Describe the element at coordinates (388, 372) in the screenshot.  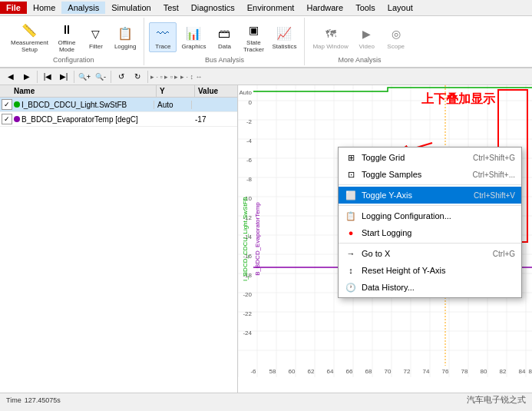
I see `svg-text: 70` at that location.